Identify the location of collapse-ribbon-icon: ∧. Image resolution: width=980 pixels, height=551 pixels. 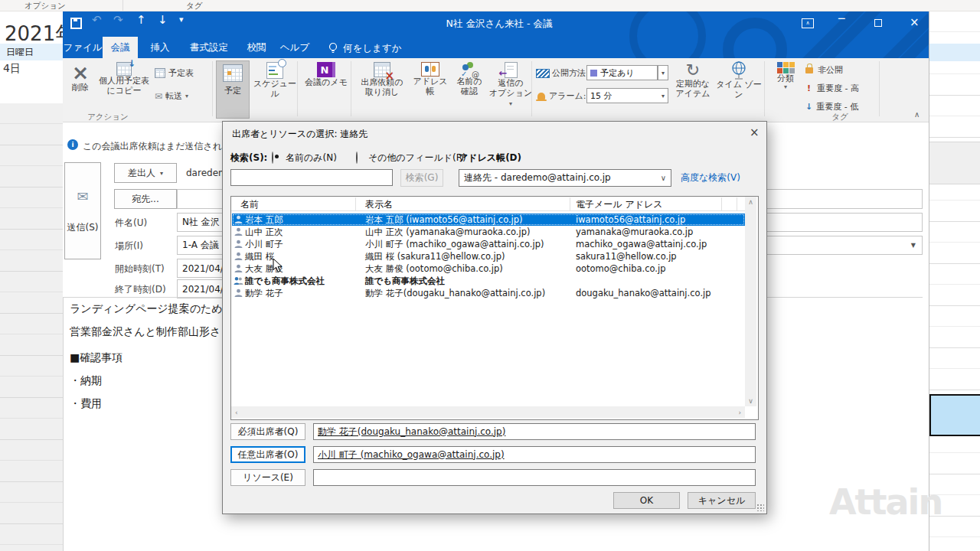
(917, 115).